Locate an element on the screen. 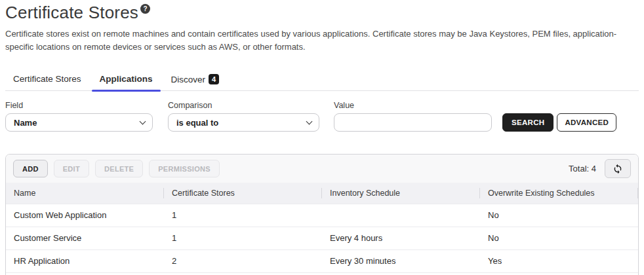  table-row: Customer Service1Every 4 hoursNo is located at coordinates (322, 238).